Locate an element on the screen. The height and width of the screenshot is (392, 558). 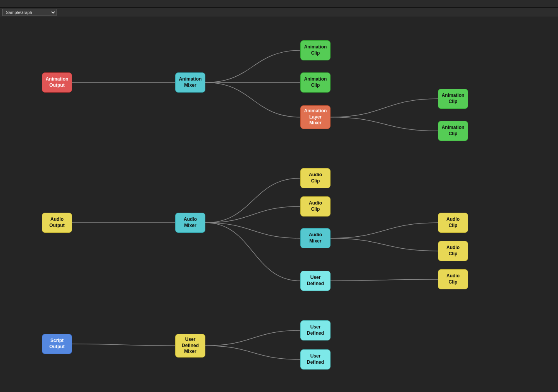
node-audio_mixer: Audio Mixer is located at coordinates (190, 223).